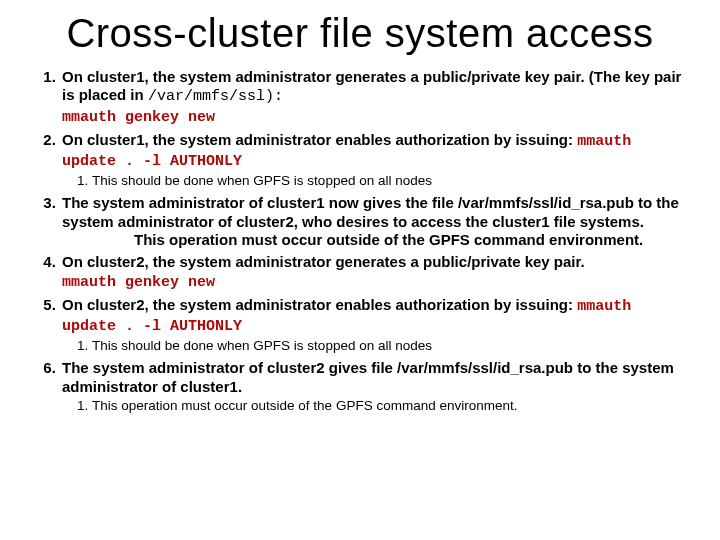  Describe the element at coordinates (320, 140) in the screenshot. I see `item-2-text: On cluster1, the system administrator en…` at that location.